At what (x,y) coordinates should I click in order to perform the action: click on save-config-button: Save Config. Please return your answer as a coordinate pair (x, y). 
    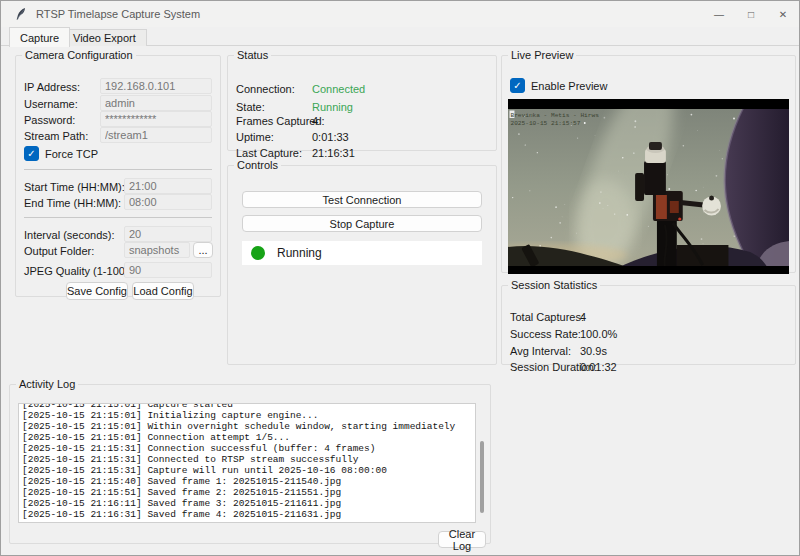
    Looking at the image, I should click on (97, 291).